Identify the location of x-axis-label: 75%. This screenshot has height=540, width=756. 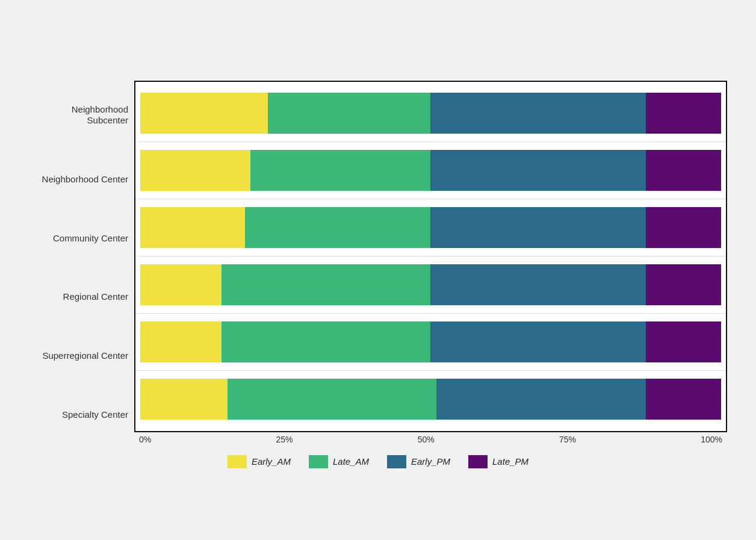
(568, 439).